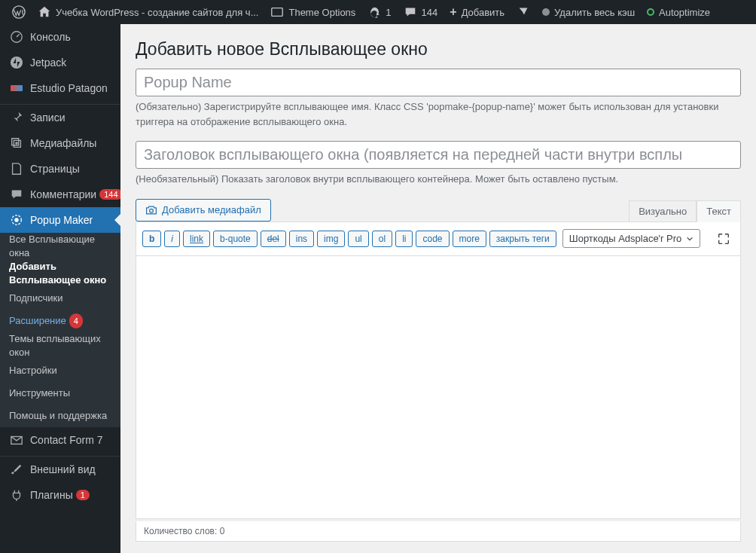 This screenshot has width=756, height=553. Describe the element at coordinates (589, 12) in the screenshot. I see `clear-cache: Удалить весь кэш` at that location.